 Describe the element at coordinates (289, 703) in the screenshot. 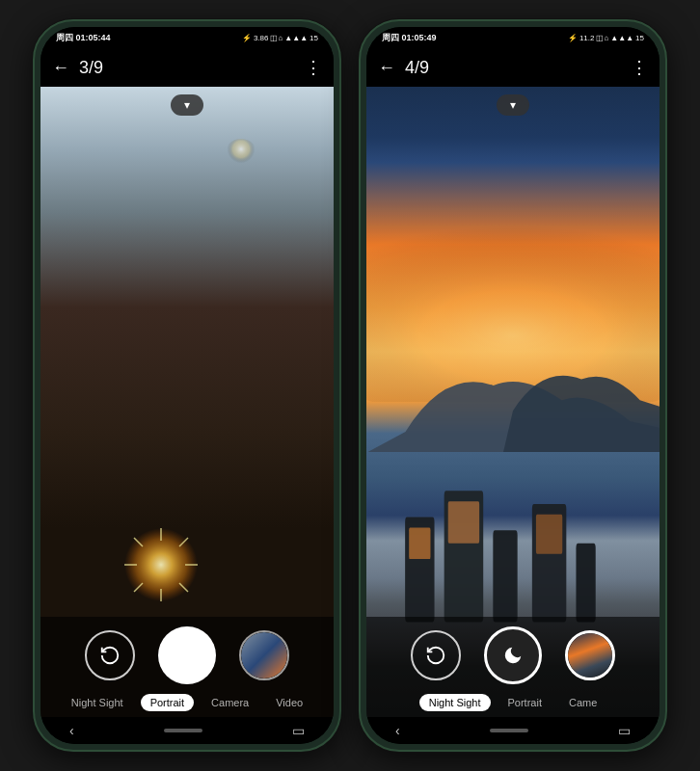

I see `mode-video-left: Video` at that location.